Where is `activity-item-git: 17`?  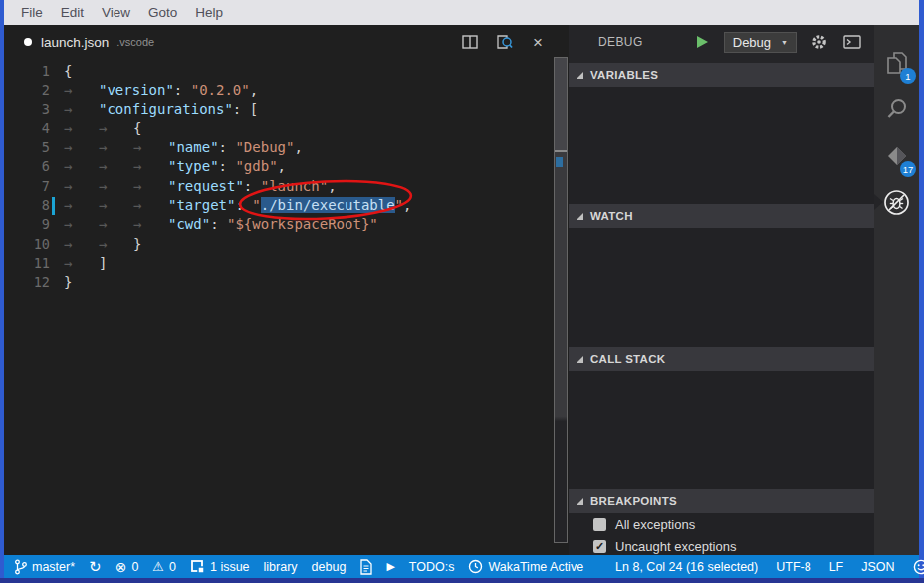 activity-item-git: 17 is located at coordinates (896, 155).